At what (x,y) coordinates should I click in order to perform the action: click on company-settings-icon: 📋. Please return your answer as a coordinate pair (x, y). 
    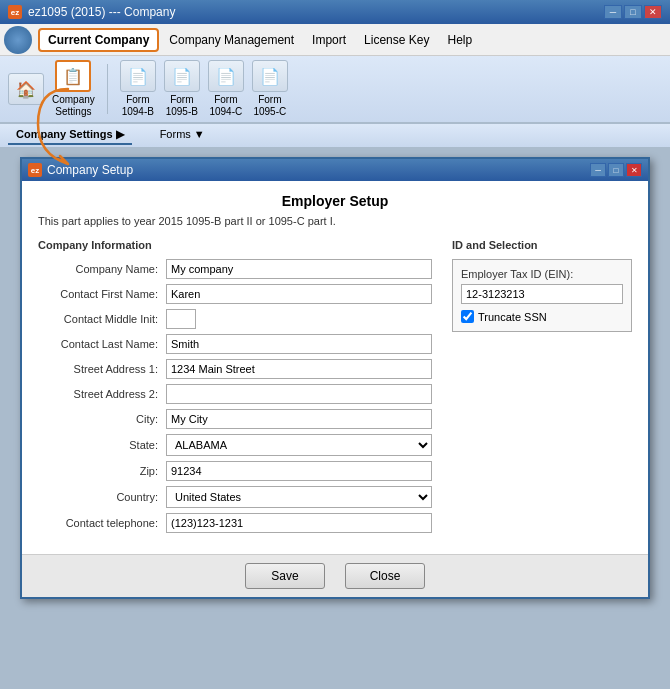
    Looking at the image, I should click on (73, 76).